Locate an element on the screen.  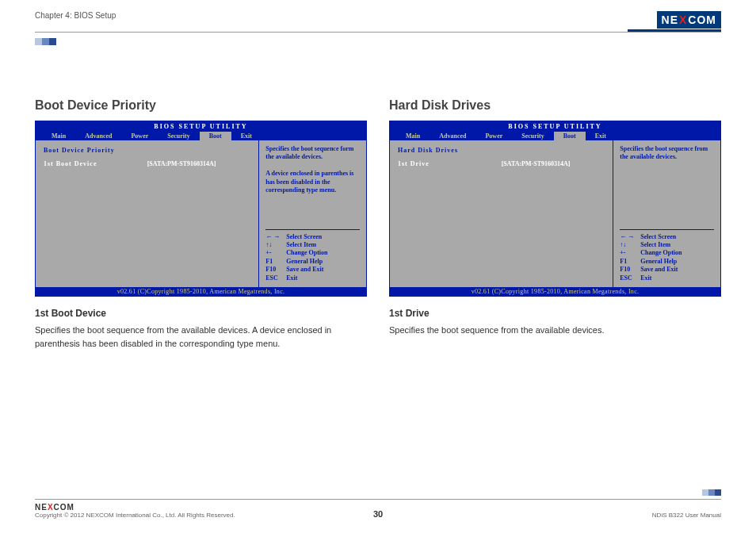
chapter-label: Chapter 4: BIOS Setup is located at coordinates (75, 16).